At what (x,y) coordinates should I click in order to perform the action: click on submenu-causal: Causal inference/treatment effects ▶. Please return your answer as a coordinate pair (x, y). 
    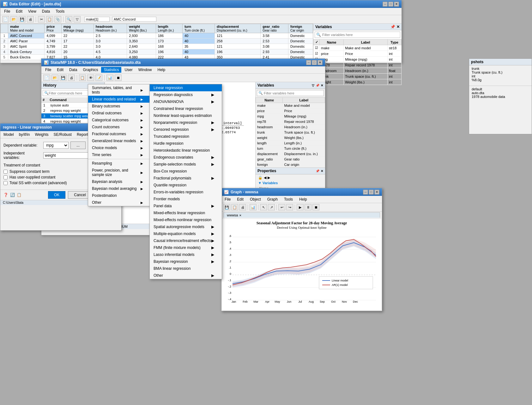
    Looking at the image, I should click on (186, 241).